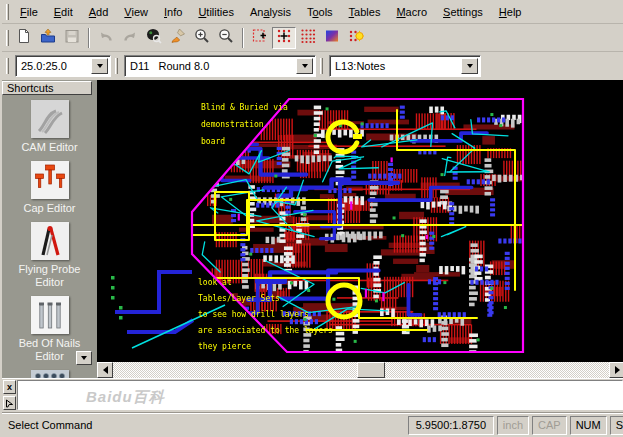 The width and height of the screenshot is (623, 437). What do you see at coordinates (412, 12) in the screenshot?
I see `menu-macro: Macro` at bounding box center [412, 12].